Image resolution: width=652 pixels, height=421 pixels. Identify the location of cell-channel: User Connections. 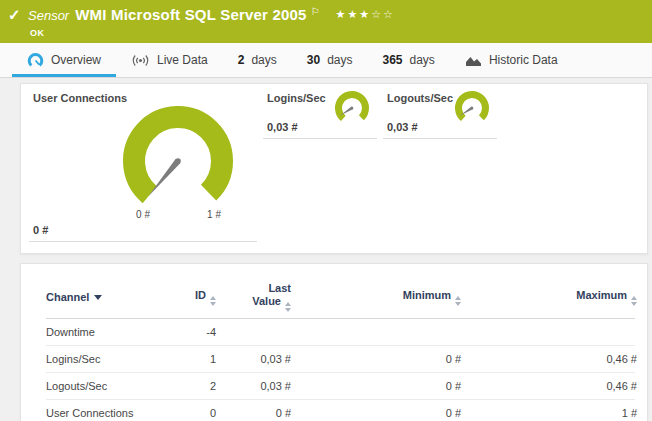
(111, 413).